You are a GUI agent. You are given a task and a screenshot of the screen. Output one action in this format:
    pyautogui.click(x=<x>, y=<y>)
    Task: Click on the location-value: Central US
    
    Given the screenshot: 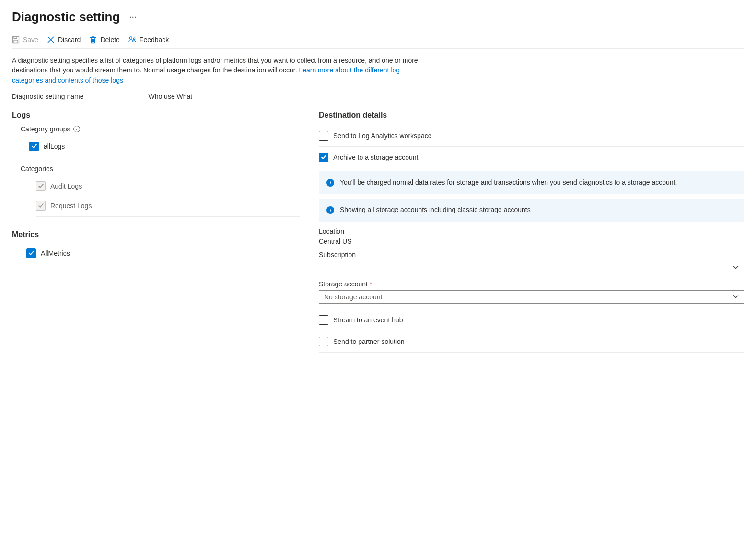 What is the action you would take?
    pyautogui.click(x=531, y=241)
    